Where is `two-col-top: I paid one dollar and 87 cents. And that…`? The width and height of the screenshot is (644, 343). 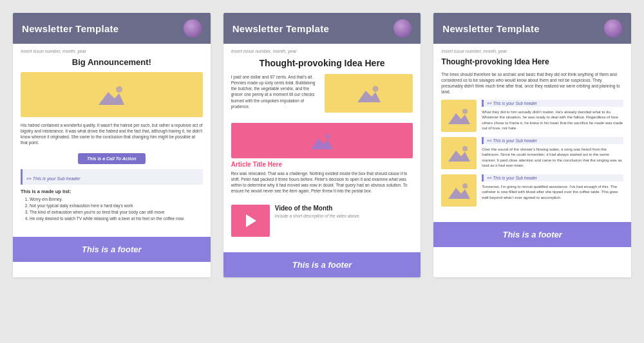 two-col-top: I paid one dollar and 87 cents. And that… is located at coordinates (322, 96).